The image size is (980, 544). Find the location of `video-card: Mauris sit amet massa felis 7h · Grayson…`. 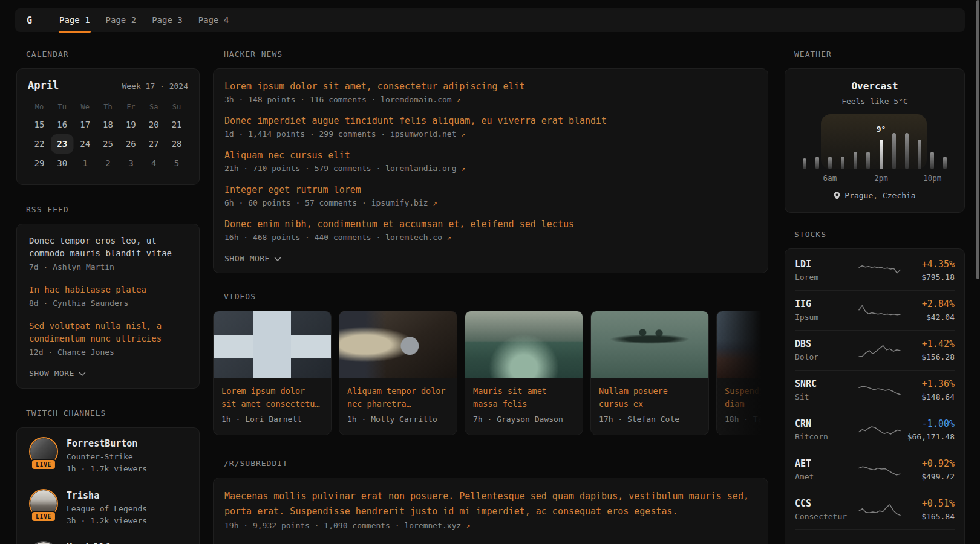

video-card: Mauris sit amet massa felis 7h · Grayson… is located at coordinates (524, 373).